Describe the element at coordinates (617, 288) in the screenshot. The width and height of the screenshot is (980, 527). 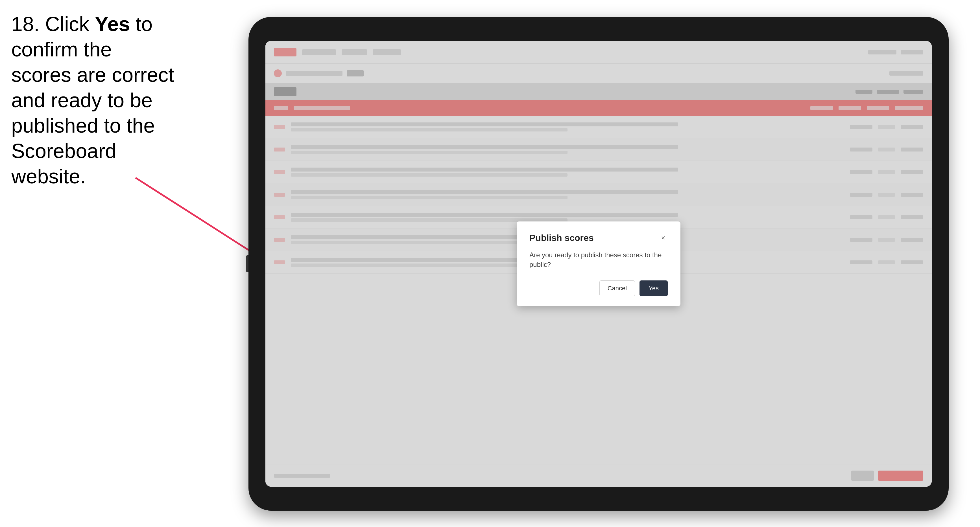
I see `cancel-button: Cancel` at that location.